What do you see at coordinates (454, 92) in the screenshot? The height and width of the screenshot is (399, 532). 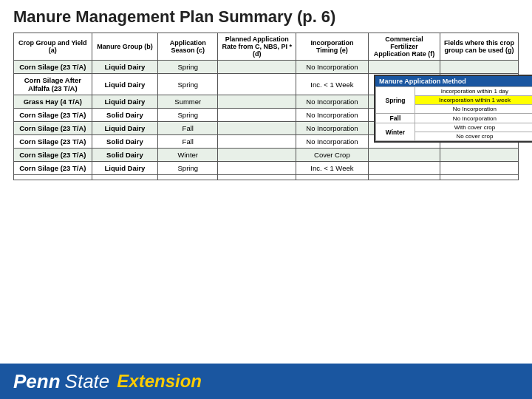 I see `method-spring-row: Spring Incorporation within 1 day` at bounding box center [454, 92].